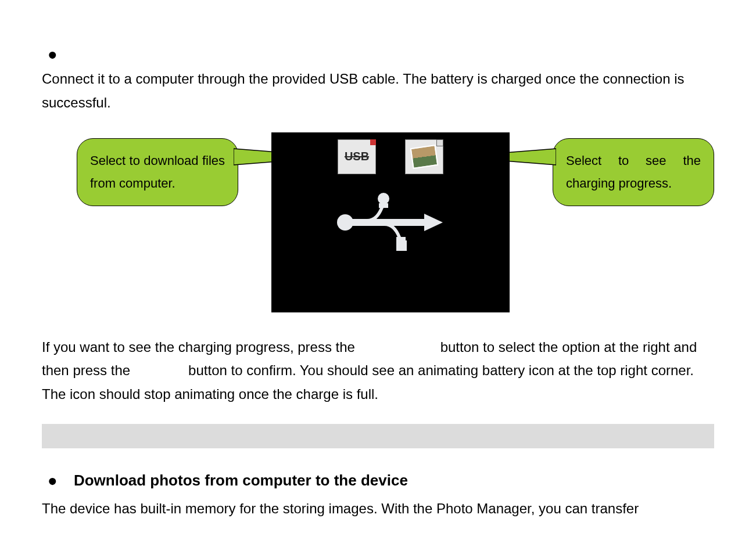  What do you see at coordinates (157, 172) in the screenshot?
I see `callout-left-text: Select to download files from computer.` at bounding box center [157, 172].